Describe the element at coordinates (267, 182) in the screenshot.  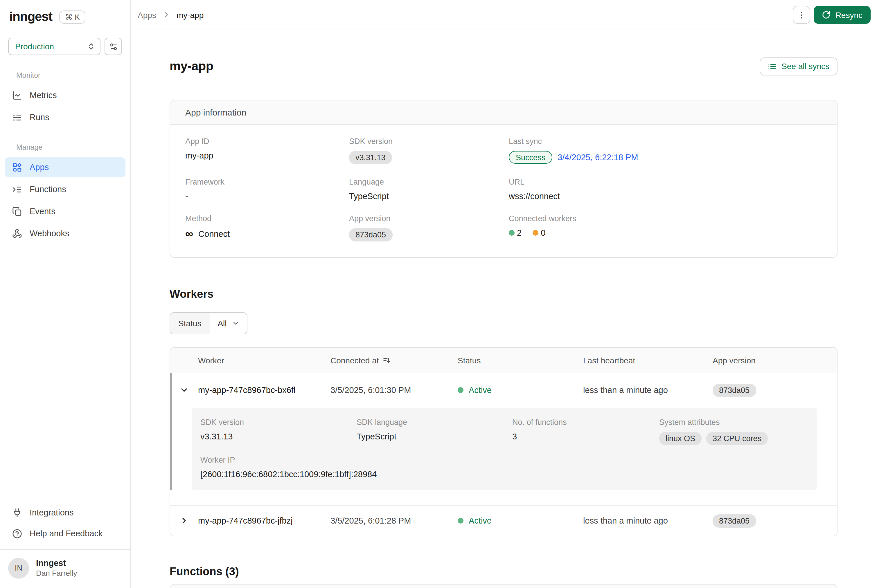
I see `field-label: Framework` at that location.